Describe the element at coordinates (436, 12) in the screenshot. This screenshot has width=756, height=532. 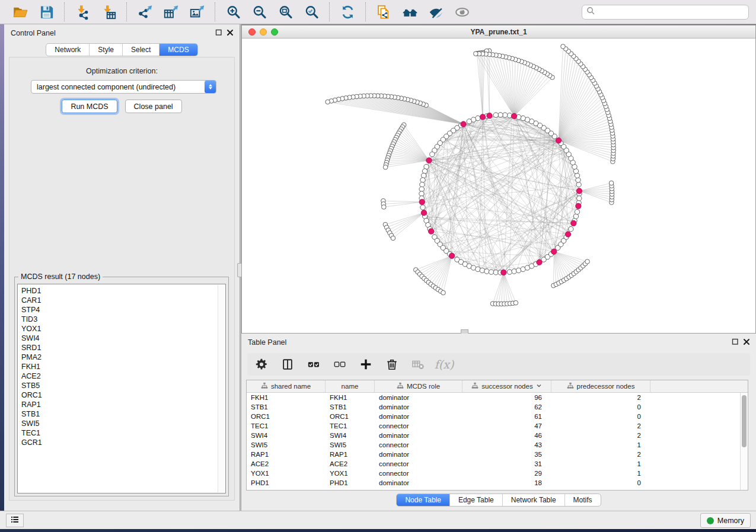
I see `hide-selected-icon` at that location.